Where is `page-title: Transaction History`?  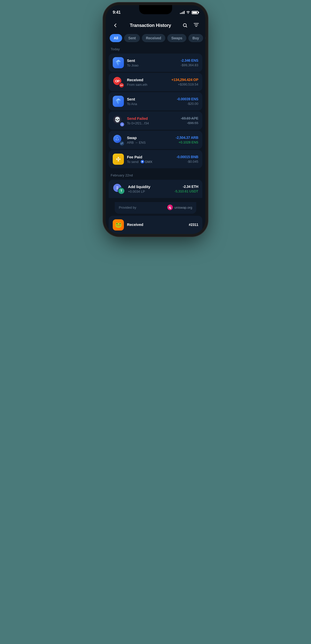
page-title: Transaction History is located at coordinates (150, 25).